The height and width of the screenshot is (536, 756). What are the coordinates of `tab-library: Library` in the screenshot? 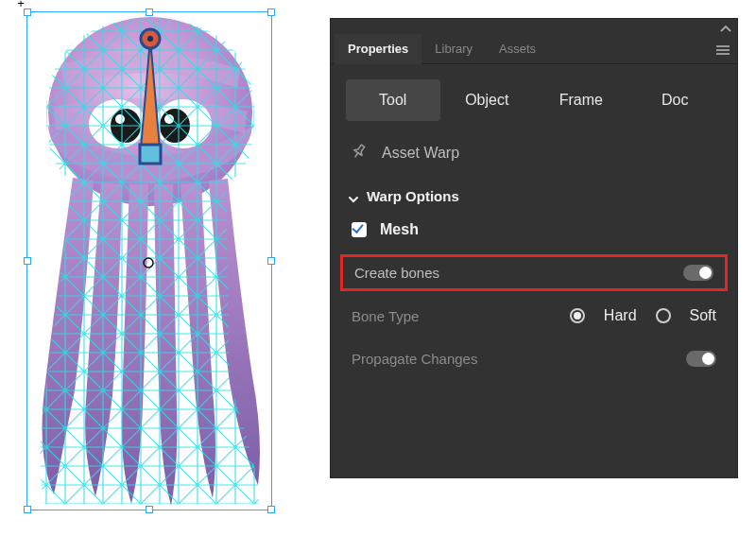 It's located at (454, 49).